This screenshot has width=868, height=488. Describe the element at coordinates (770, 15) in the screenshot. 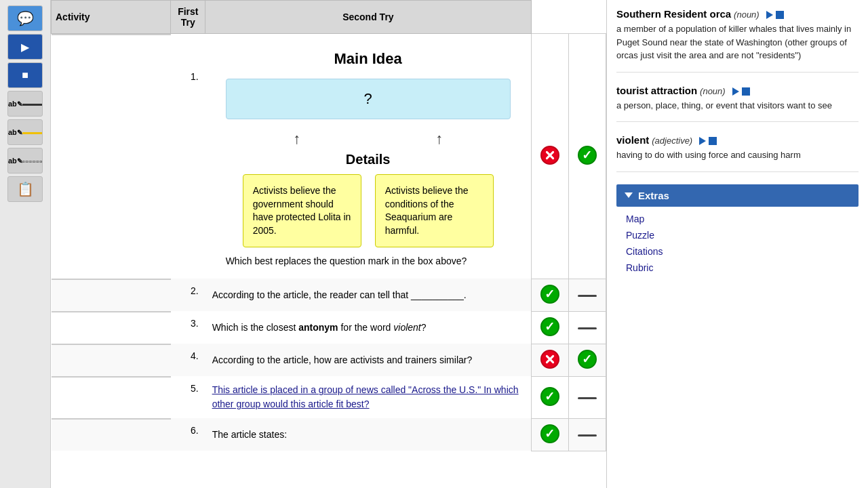

I see `play-audio-icon` at that location.